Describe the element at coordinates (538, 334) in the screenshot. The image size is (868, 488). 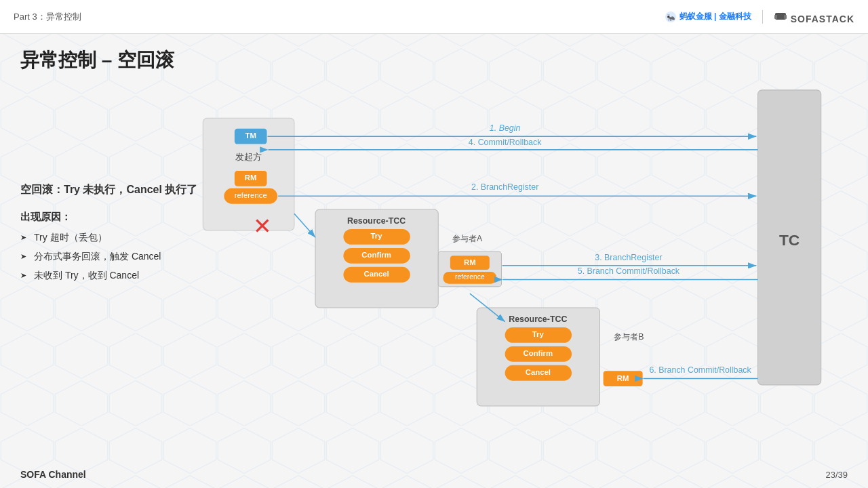
I see `try-label-b: Try` at that location.